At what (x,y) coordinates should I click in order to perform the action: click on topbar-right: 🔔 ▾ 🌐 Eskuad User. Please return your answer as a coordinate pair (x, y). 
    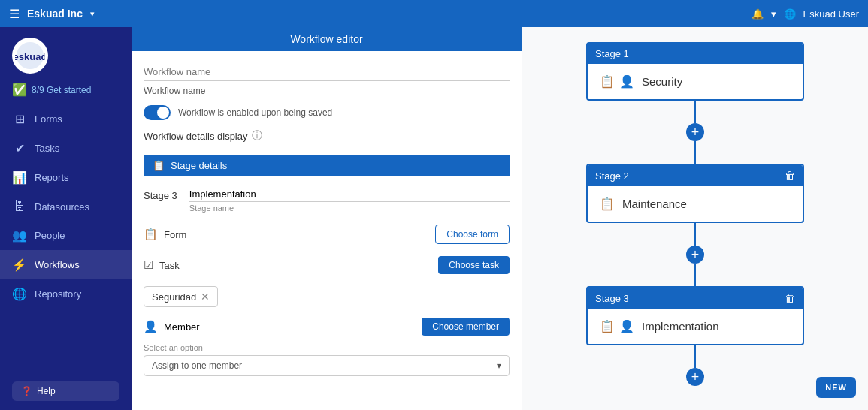
    Looking at the image, I should click on (806, 14).